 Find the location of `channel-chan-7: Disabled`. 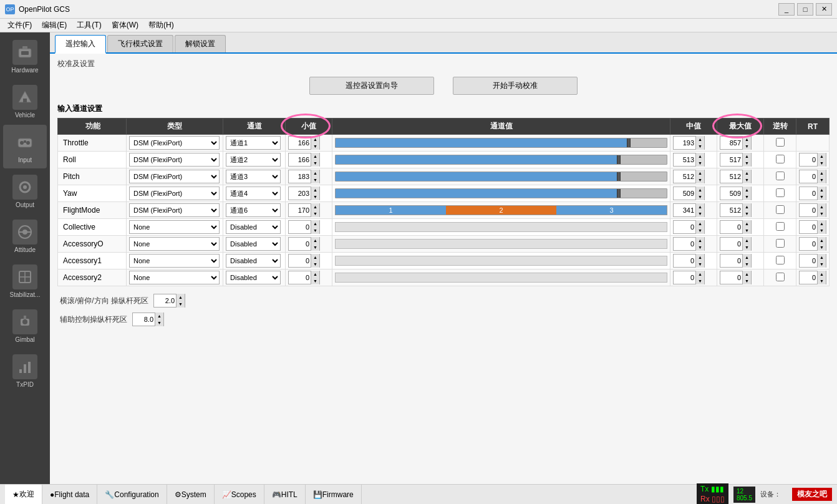

channel-chan-7: Disabled is located at coordinates (254, 261).